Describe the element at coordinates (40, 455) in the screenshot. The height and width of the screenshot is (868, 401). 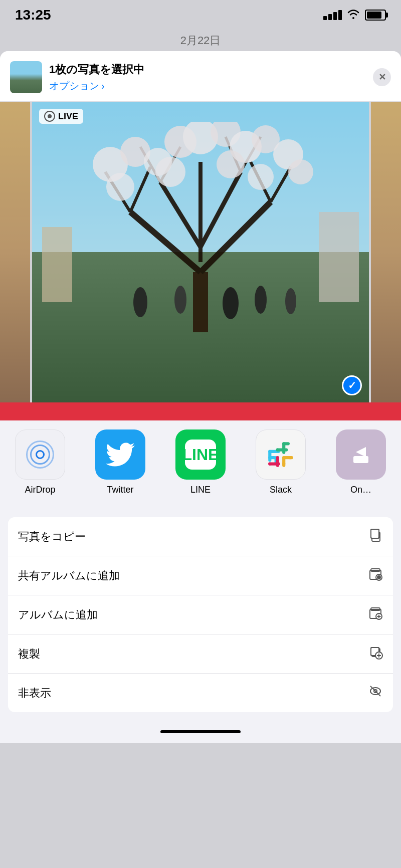
I see `airdrop-rings-icon` at that location.